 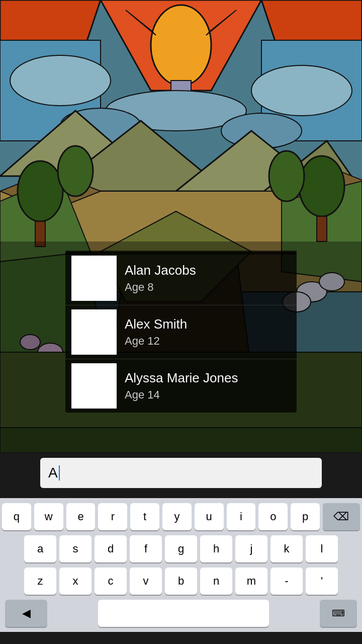 I want to click on key-o: o, so click(x=273, y=517).